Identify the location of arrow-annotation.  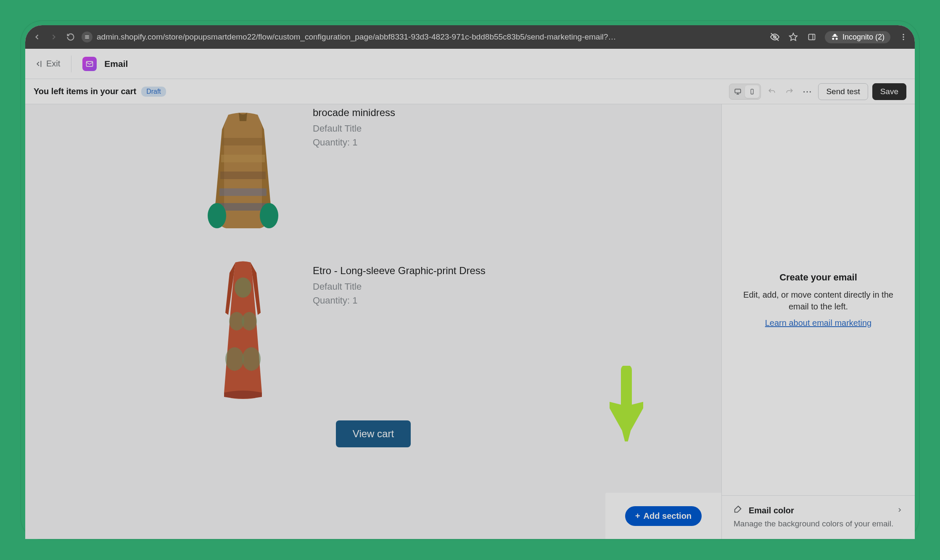
(626, 404).